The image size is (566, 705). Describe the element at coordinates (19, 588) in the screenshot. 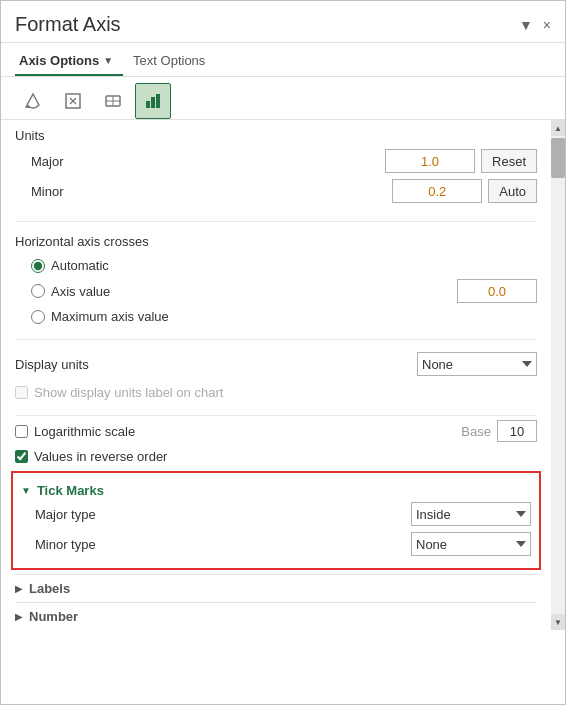

I see `labels-collapse-icon: ▶` at that location.